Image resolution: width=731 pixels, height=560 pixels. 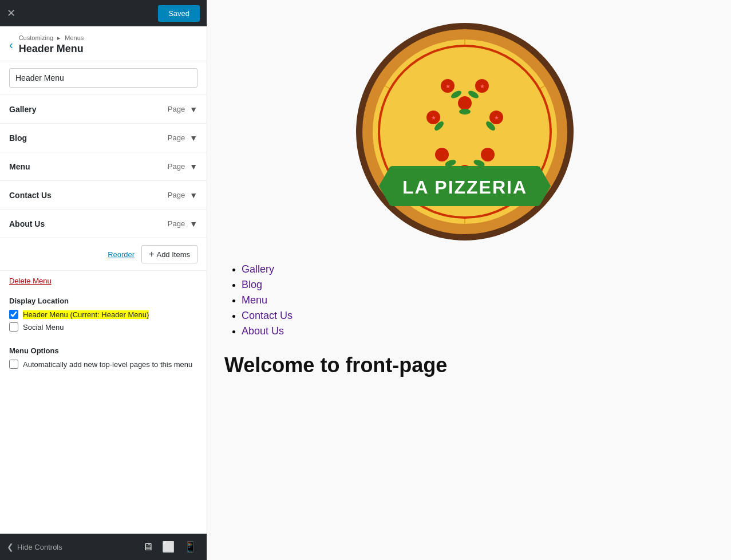 What do you see at coordinates (14, 327) in the screenshot?
I see `location-checkbox-social-menu` at bounding box center [14, 327].